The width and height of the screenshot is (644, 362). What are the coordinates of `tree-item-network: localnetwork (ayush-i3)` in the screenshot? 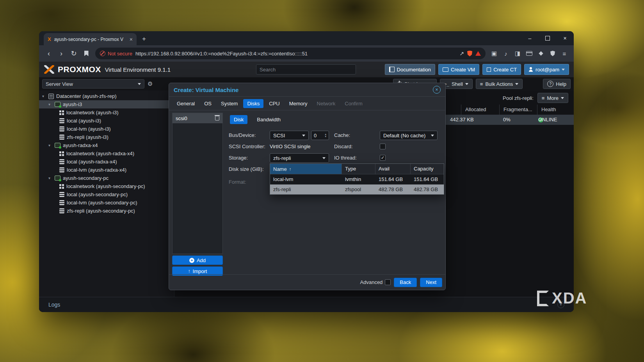 It's located at (107, 112).